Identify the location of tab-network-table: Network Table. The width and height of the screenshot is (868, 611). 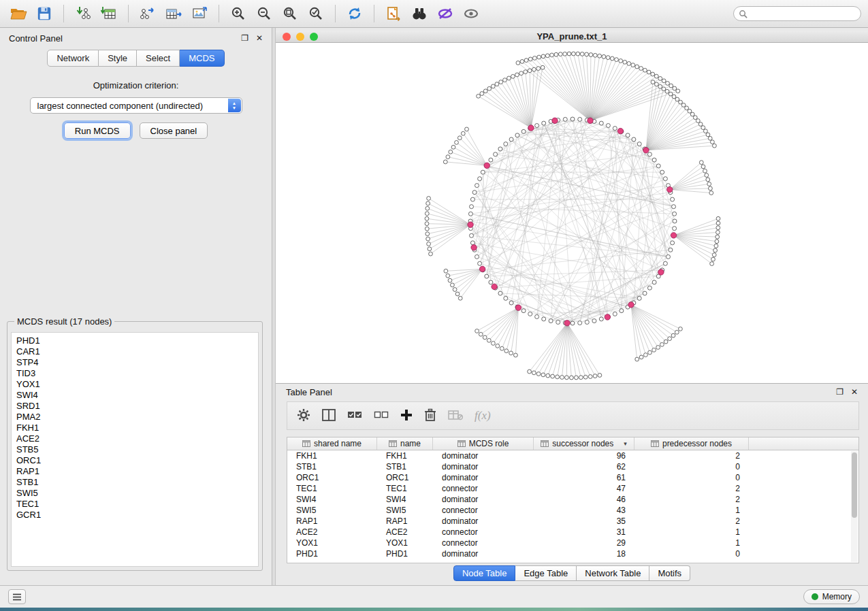
(613, 573).